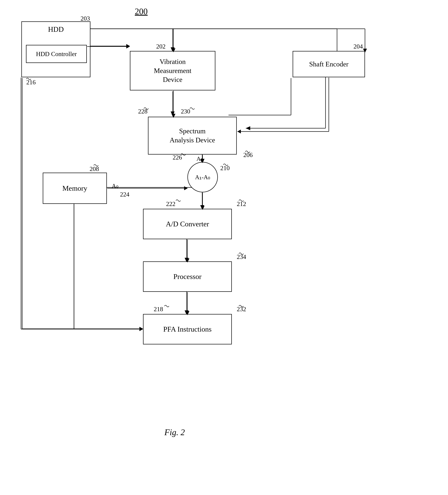 Image resolution: width=448 pixels, height=495 pixels. I want to click on hdd-controller-box: HDD Controller, so click(56, 54).